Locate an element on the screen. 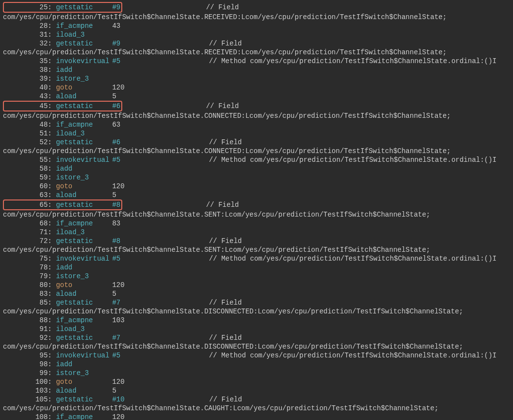 The height and width of the screenshot is (420, 513). line-number: 95: is located at coordinates (27, 355).